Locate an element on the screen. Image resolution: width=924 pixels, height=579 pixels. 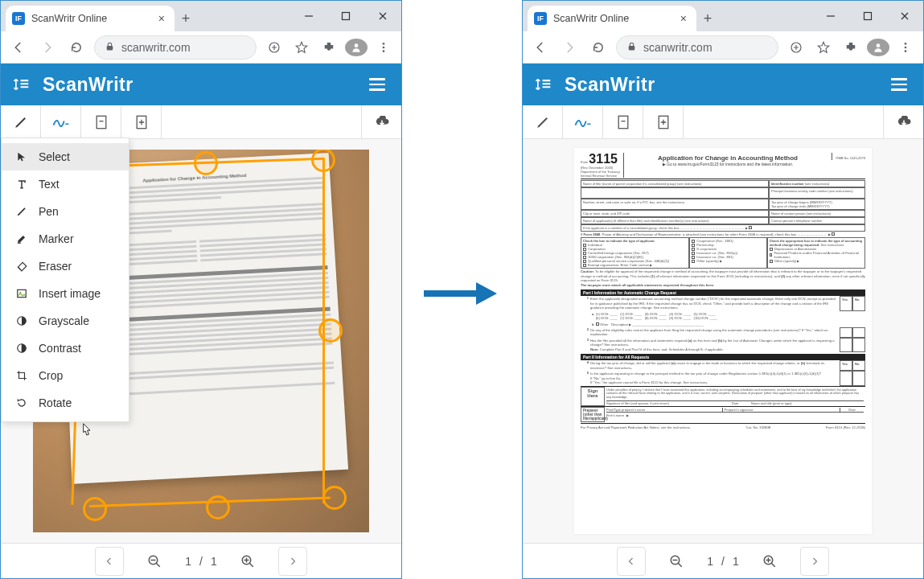
page-sep: / is located at coordinates (201, 561).